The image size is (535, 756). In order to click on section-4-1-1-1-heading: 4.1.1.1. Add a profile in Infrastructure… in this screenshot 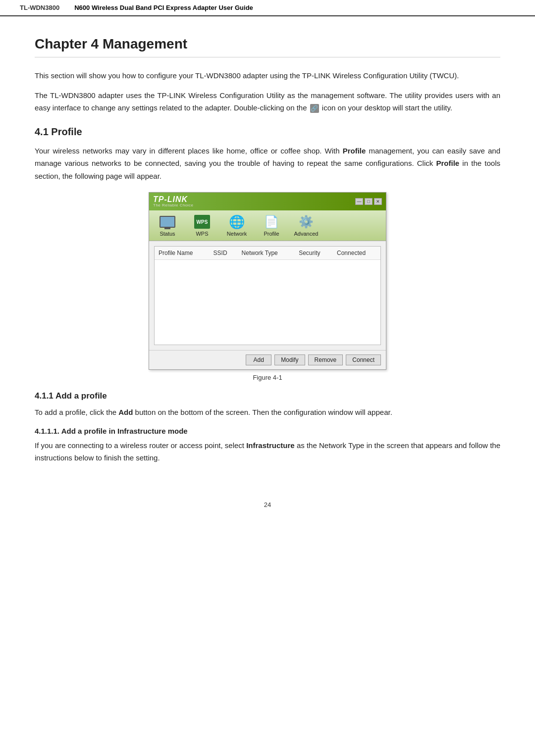, I will do `click(268, 431)`.